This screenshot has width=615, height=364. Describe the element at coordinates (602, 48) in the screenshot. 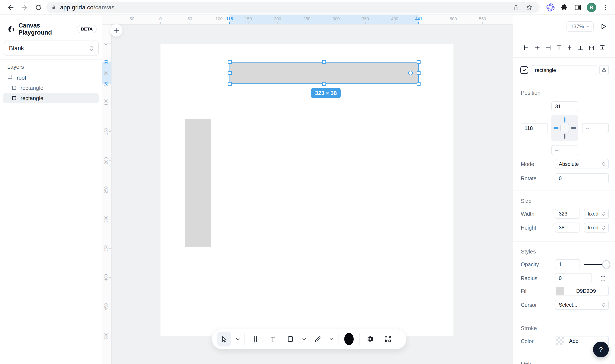

I see `distribute-vertical-button` at that location.